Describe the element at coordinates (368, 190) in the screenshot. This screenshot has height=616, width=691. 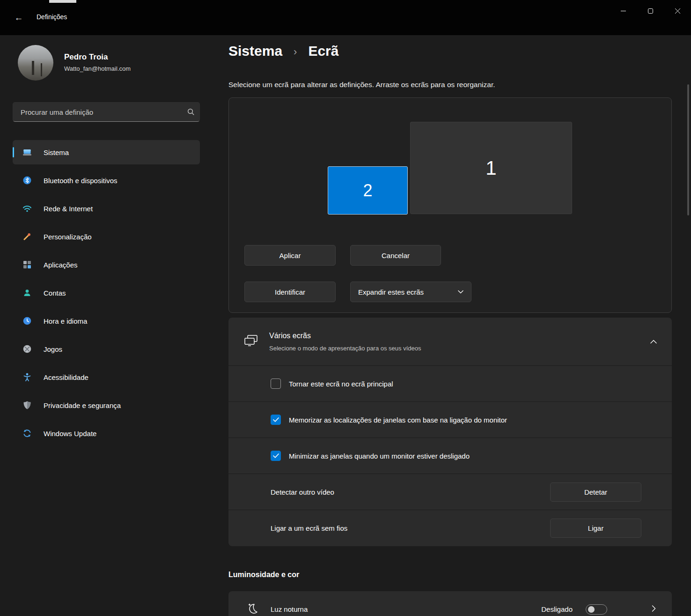
I see `monitor-2-selected: 2` at that location.